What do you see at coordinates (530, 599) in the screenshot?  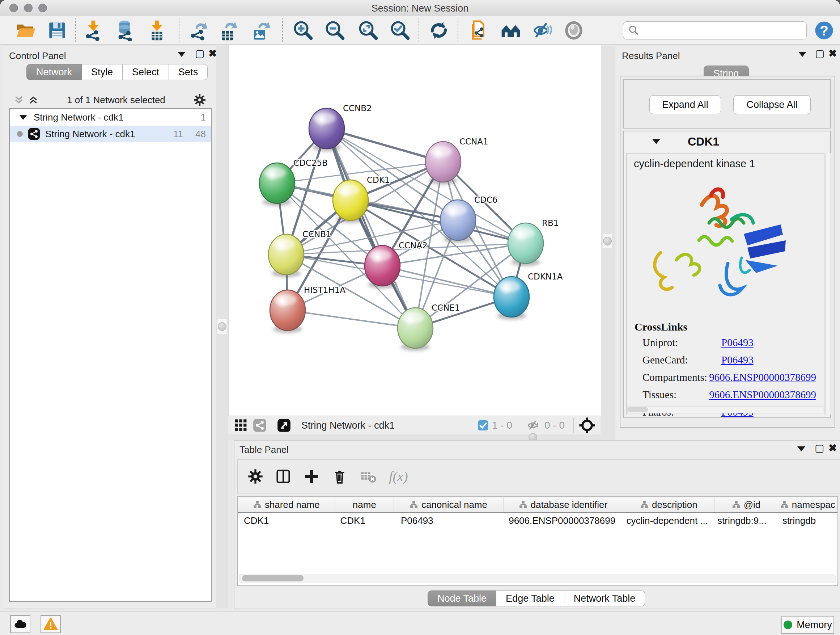 I see `tab-edge-table: Edge Table` at bounding box center [530, 599].